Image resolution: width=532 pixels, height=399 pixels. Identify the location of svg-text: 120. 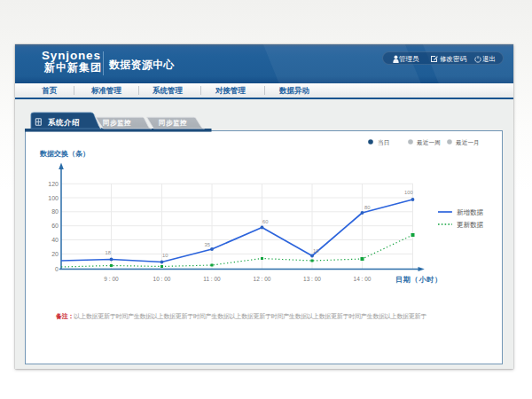
(53, 184).